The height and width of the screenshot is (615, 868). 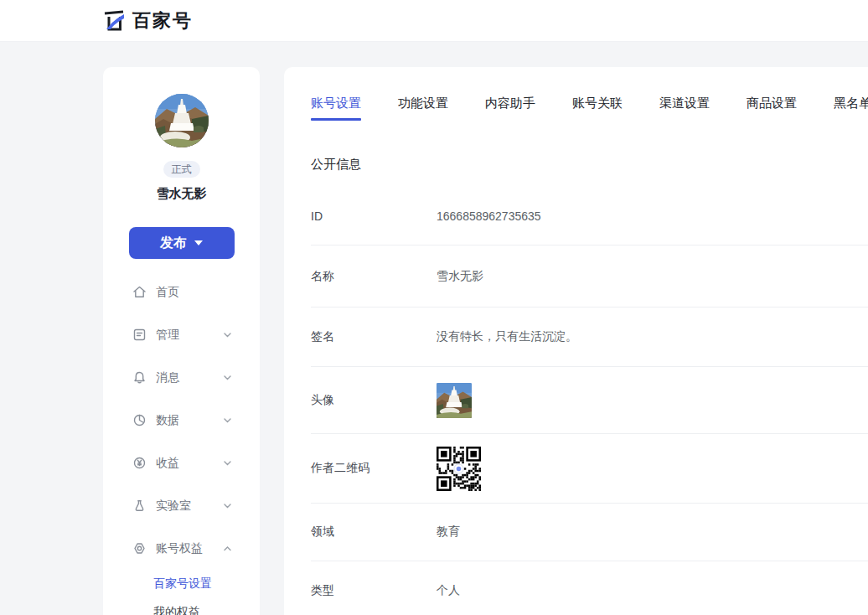 I want to click on tab-内容助手: 内容助手, so click(x=510, y=103).